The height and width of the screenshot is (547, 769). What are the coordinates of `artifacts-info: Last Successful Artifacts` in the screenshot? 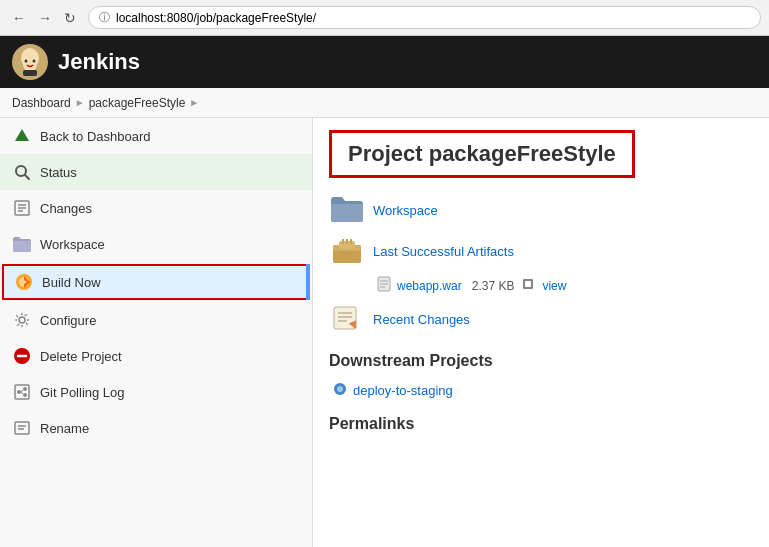 It's located at (444, 252).